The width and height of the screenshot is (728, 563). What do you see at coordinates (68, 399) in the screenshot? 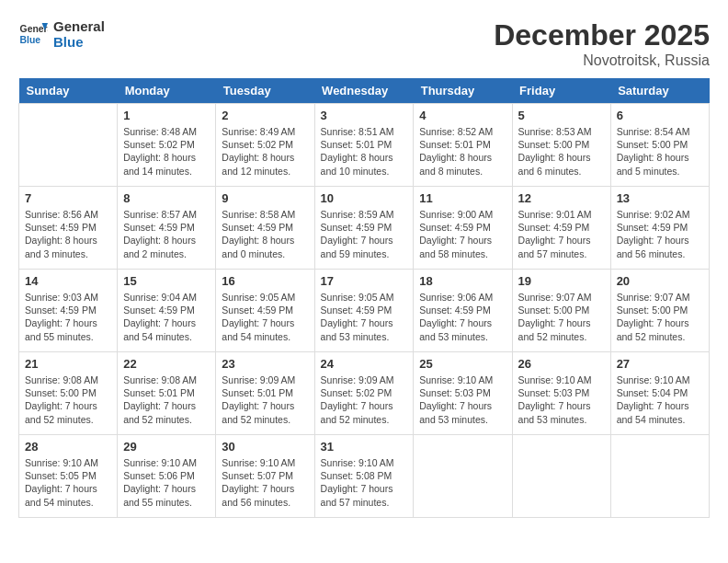
I see `cell-info: Sunrise: 9:08 AM Sunset: 5:00 PM Dayligh…` at bounding box center [68, 399].